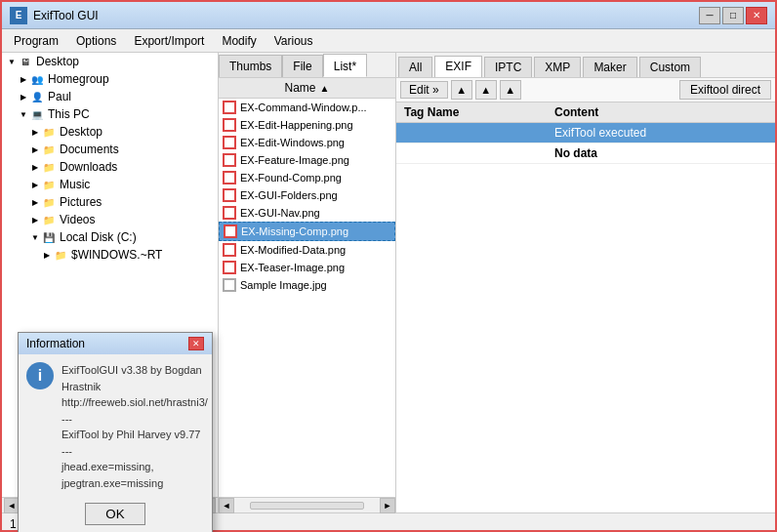 The height and width of the screenshot is (532, 777). I want to click on file-name: EX-GUI-Nav.png, so click(280, 213).